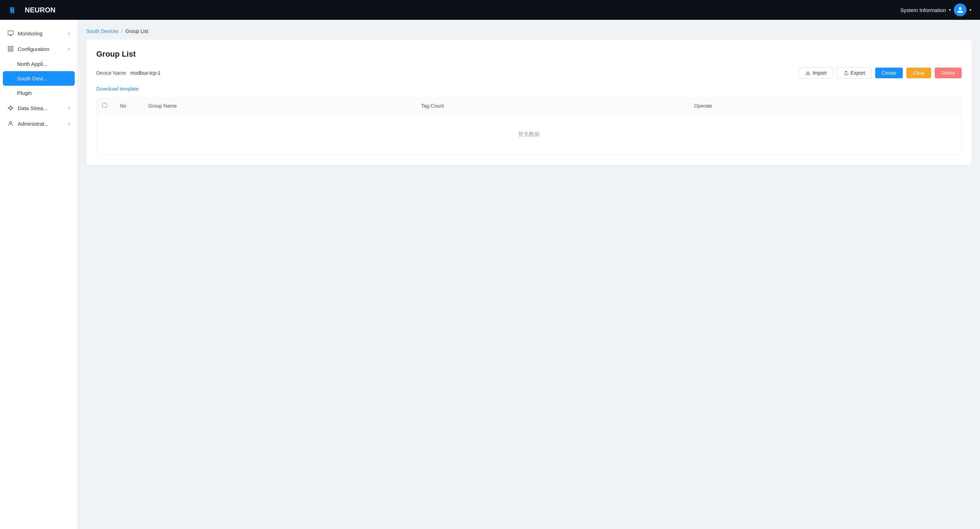 This screenshot has width=980, height=529. Describe the element at coordinates (11, 33) in the screenshot. I see `monitoring-icon` at that location.